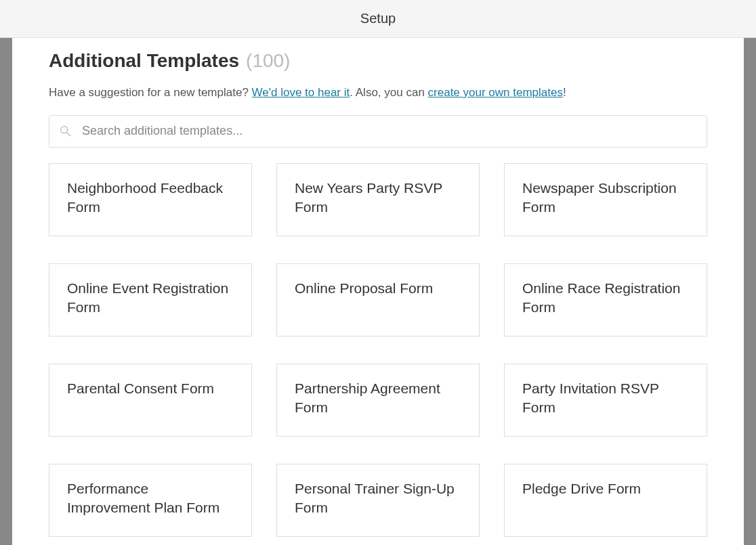 This screenshot has height=545, width=756. I want to click on subtitle-suffix: !, so click(565, 92).